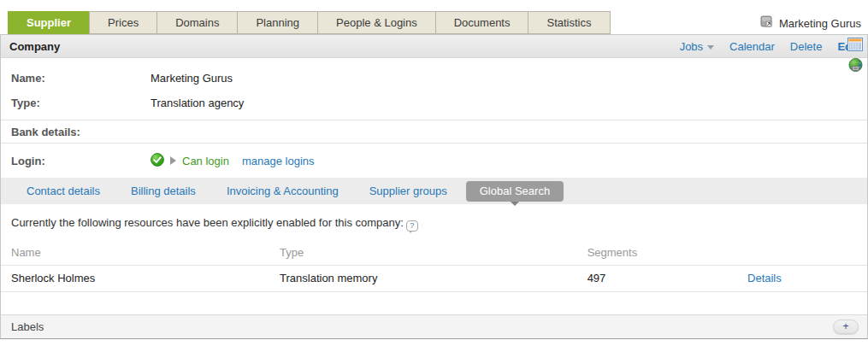 Image resolution: width=868 pixels, height=346 pixels. I want to click on green-check-icon, so click(157, 161).